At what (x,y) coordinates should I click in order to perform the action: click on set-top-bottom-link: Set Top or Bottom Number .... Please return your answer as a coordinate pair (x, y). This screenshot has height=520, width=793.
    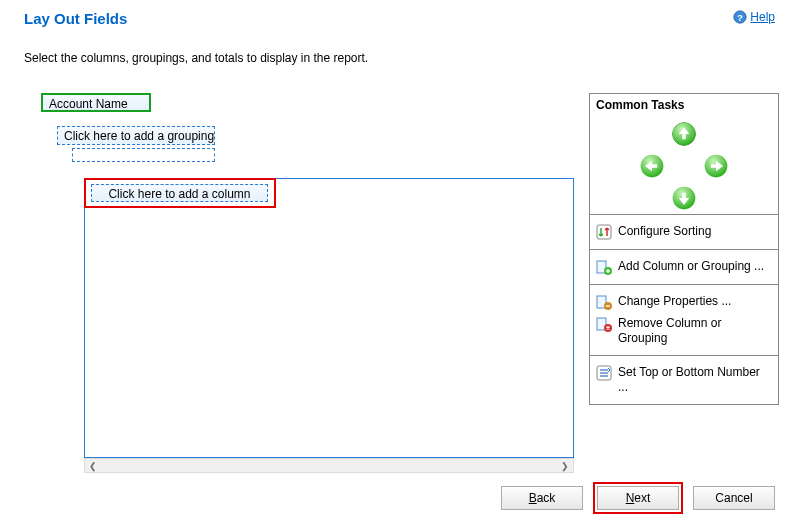
    Looking at the image, I should click on (684, 380).